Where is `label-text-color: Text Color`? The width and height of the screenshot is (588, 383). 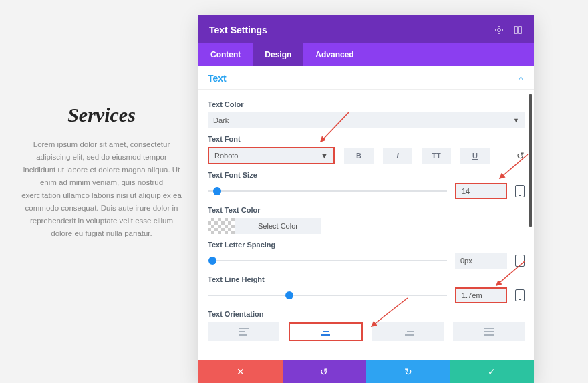
label-text-color: Text Color is located at coordinates (366, 104).